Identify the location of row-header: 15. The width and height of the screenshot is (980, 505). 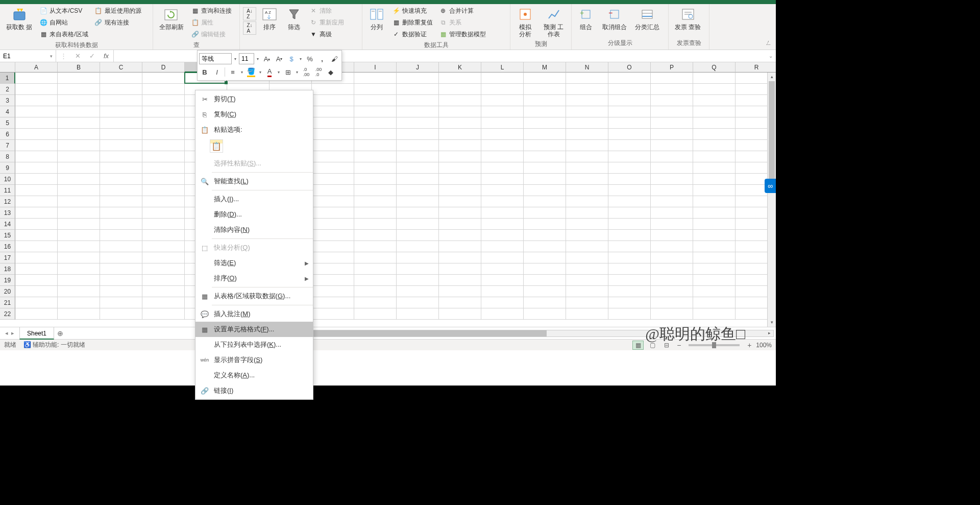
(8, 235).